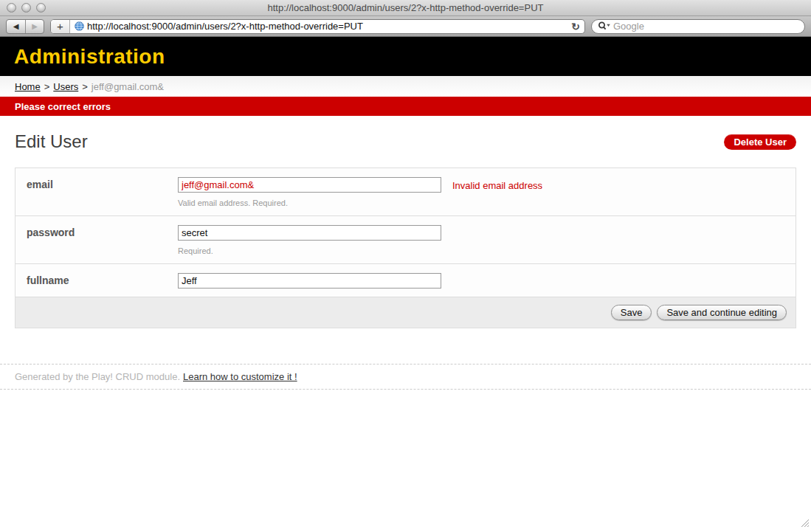 The width and height of the screenshot is (811, 532). Describe the element at coordinates (722, 313) in the screenshot. I see `save-and-continue-button: Save and continue editing` at that location.